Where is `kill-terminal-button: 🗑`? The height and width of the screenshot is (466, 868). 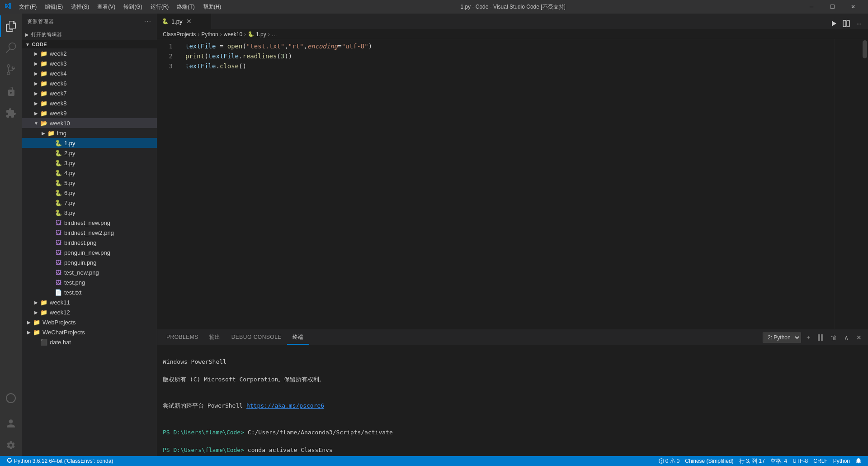 kill-terminal-button: 🗑 is located at coordinates (834, 338).